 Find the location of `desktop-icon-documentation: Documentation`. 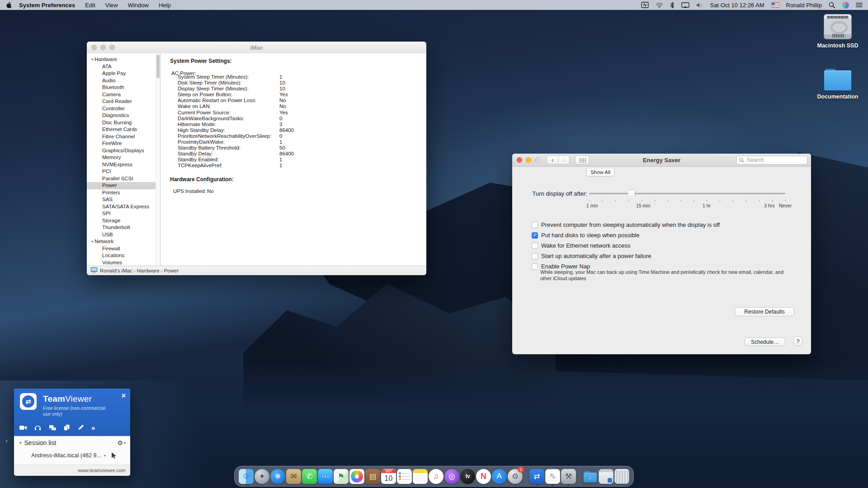

desktop-icon-documentation: Documentation is located at coordinates (838, 84).